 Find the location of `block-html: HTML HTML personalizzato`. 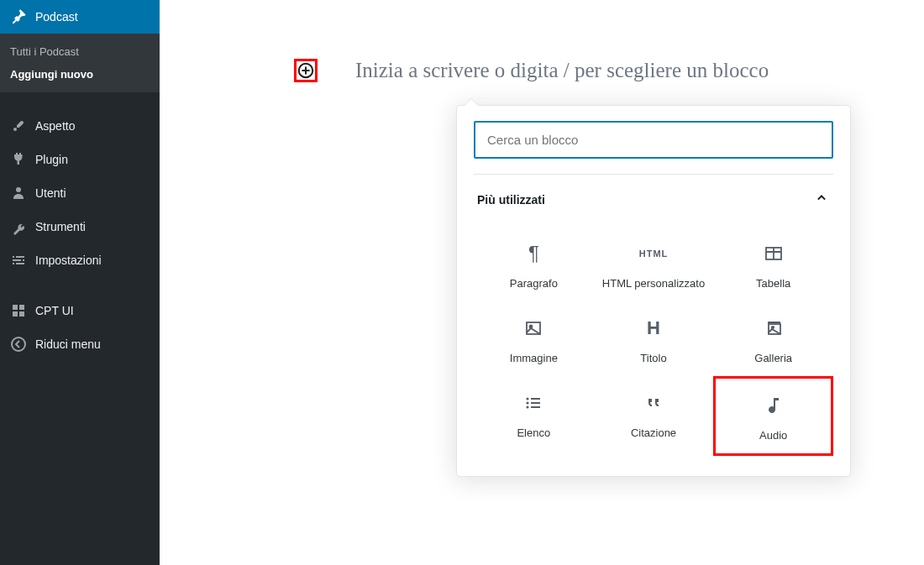

block-html: HTML HTML personalizzato is located at coordinates (654, 264).